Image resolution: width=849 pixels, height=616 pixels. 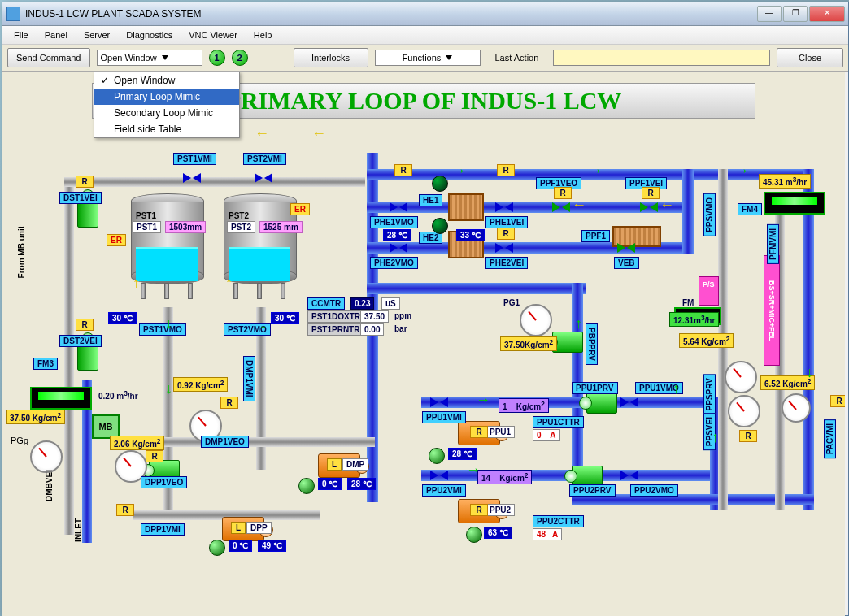 I want to click on menu-diagnostics: Diagnostics, so click(x=150, y=35).